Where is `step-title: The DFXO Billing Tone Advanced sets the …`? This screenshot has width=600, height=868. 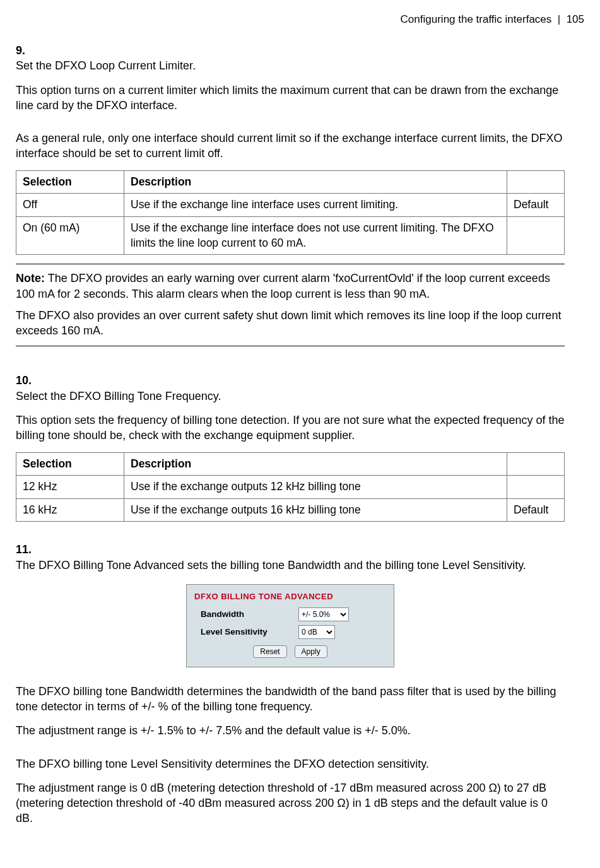
step-title: The DFXO Billing Tone Advanced sets the … is located at coordinates (290, 565).